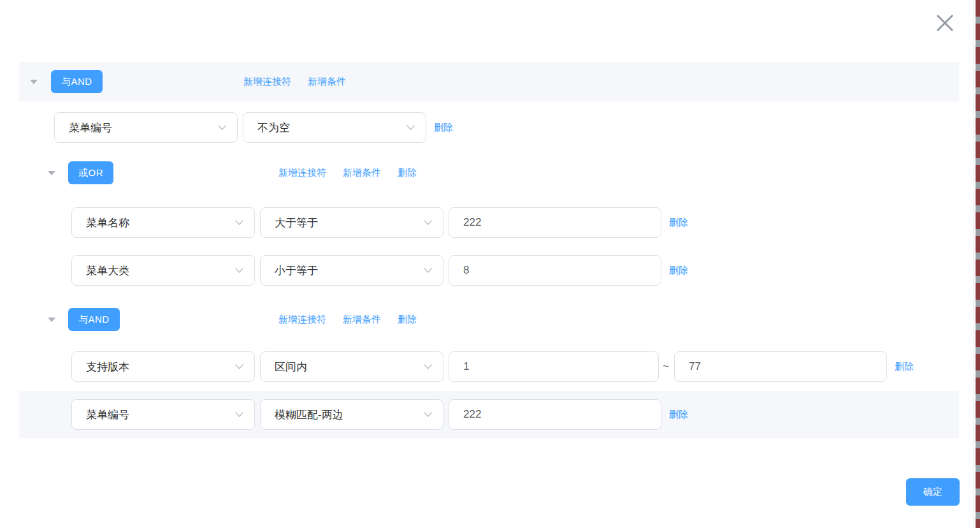 The image size is (980, 528). What do you see at coordinates (163, 223) in the screenshot?
I see `field-select: 菜单名称` at bounding box center [163, 223].